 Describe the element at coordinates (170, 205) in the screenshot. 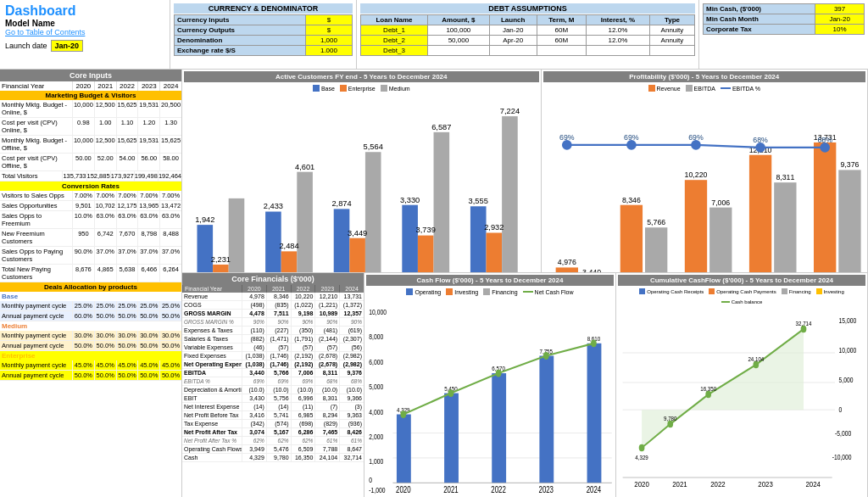

I see `row-value: 13,472` at that location.